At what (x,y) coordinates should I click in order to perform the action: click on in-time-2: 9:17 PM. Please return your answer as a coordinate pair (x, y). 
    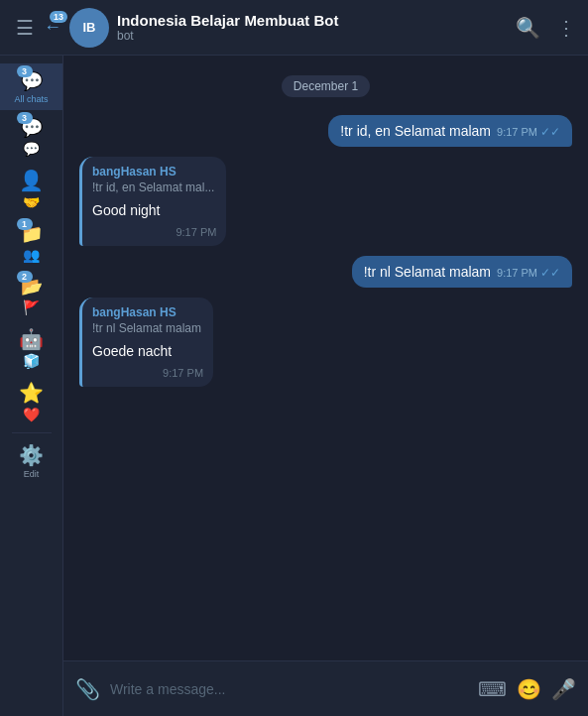
    Looking at the image, I should click on (182, 373).